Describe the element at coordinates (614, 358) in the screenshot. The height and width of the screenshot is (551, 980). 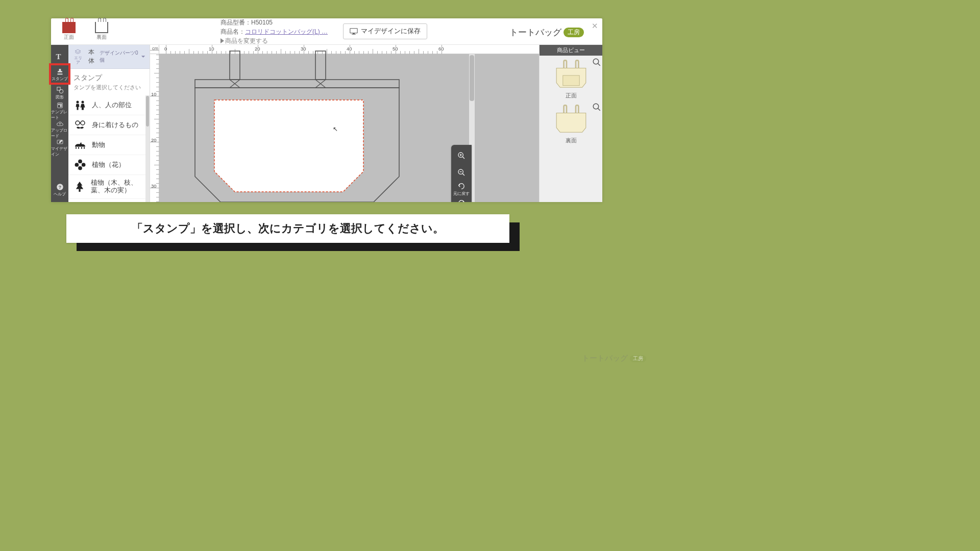
I see `watermark: トートバッグ 工房` at that location.